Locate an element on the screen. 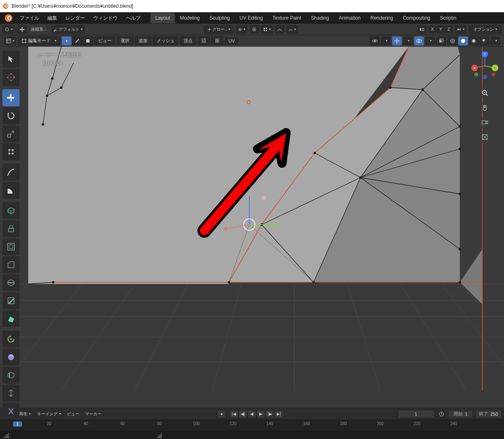 Image resolution: width=504 pixels, height=439 pixels. tool-inset-faces is located at coordinates (11, 247).